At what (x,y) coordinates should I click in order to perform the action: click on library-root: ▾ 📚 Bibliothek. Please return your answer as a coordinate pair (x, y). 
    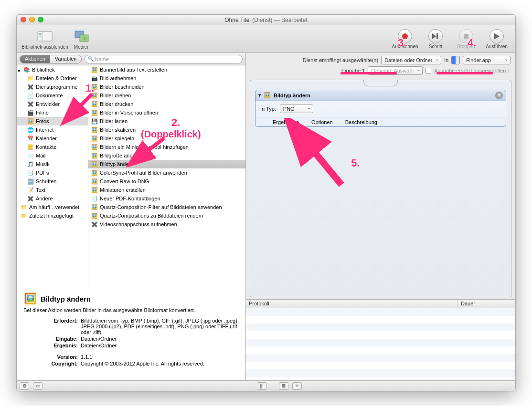
    Looking at the image, I should click on (53, 70).